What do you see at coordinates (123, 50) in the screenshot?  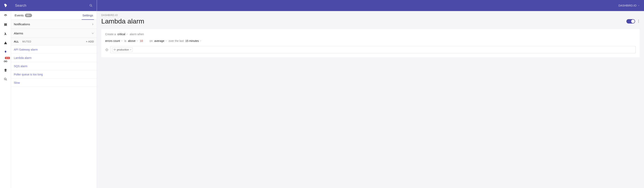 I see `target-tag-label: production` at bounding box center [123, 50].